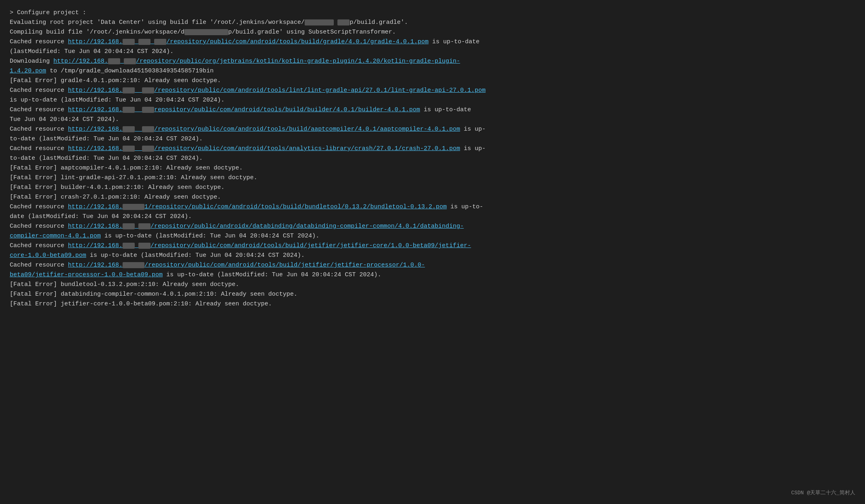 This screenshot has height=504, width=865. What do you see at coordinates (432, 66) in the screenshot?
I see `line-5: Downloading http://192.168. /repository/…` at bounding box center [432, 66].